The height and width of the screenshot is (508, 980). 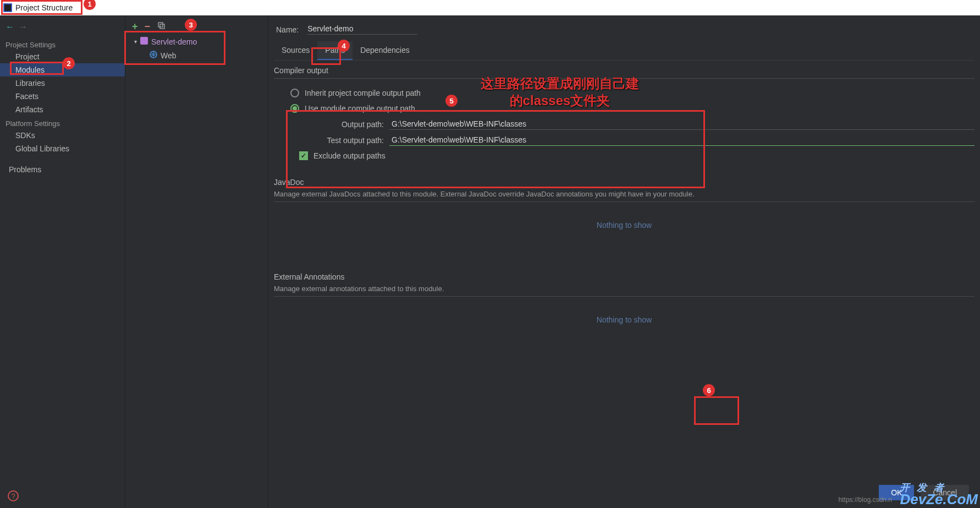 What do you see at coordinates (624, 288) in the screenshot?
I see `external-desc: Manage external annotations attached to …` at bounding box center [624, 288].